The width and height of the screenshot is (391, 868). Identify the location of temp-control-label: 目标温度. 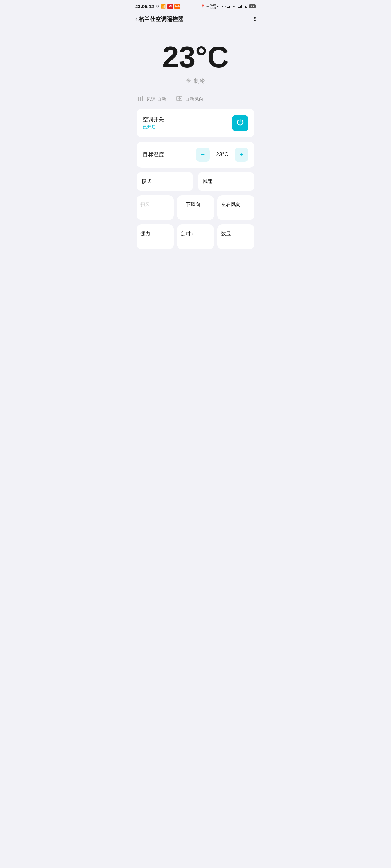
(153, 154).